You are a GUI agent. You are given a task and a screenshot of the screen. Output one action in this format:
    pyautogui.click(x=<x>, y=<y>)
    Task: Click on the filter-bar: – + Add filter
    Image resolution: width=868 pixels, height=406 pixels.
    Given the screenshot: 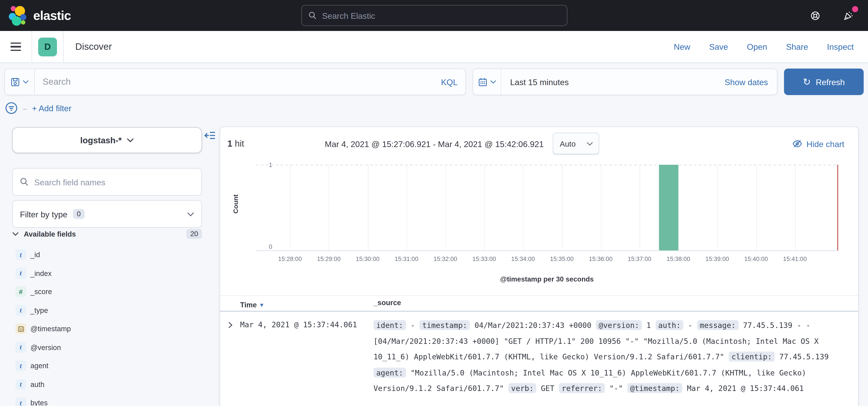 What is the action you would take?
    pyautogui.click(x=434, y=110)
    